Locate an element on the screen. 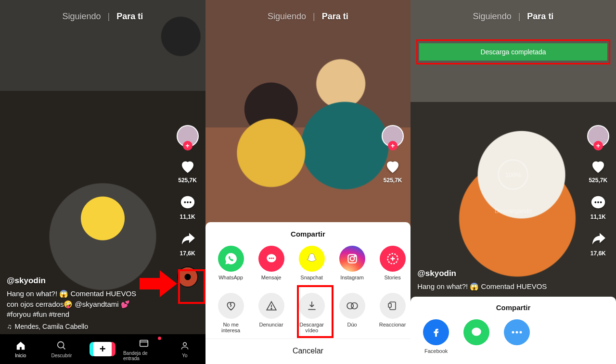 The image size is (616, 364). nav-descubrir: Descubrir is located at coordinates (62, 349).